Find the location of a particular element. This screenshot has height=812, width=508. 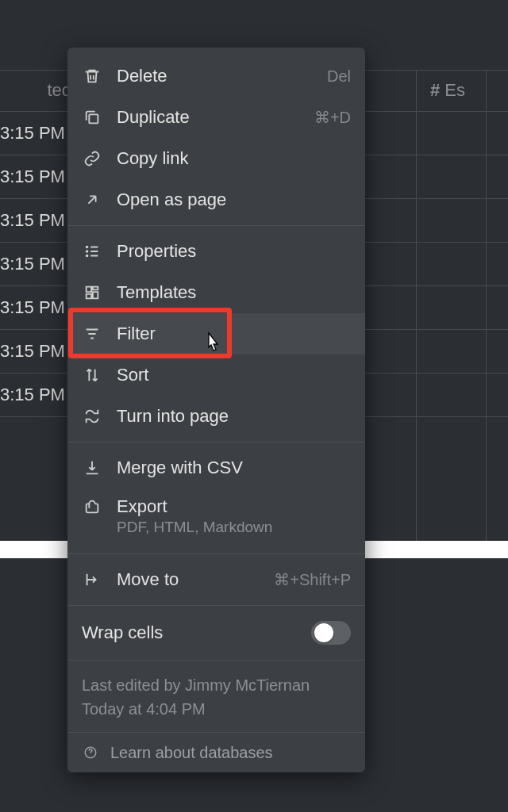

menu-item-label: Templates is located at coordinates (233, 293).